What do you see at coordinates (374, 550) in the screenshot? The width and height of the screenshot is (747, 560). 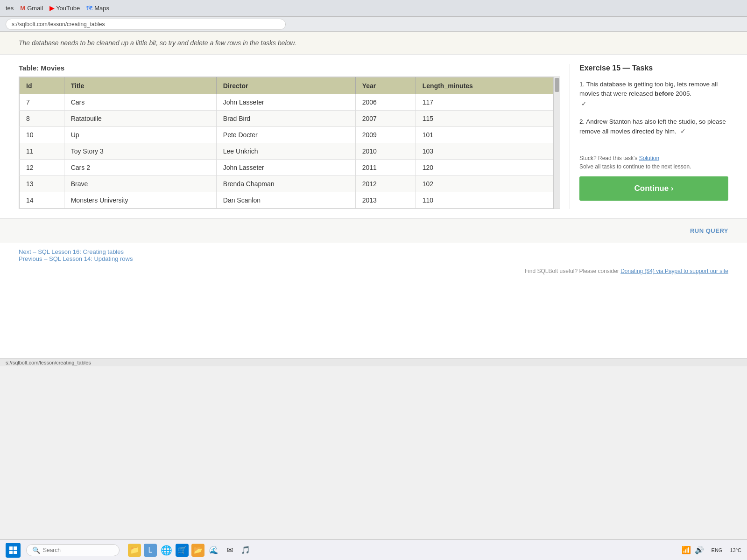 I see `taskbar: 🔍 📁 L 🌐 🛒 📂 🌊 ✉ 🎵 📶 🔊 ENG 13°C` at bounding box center [374, 550].